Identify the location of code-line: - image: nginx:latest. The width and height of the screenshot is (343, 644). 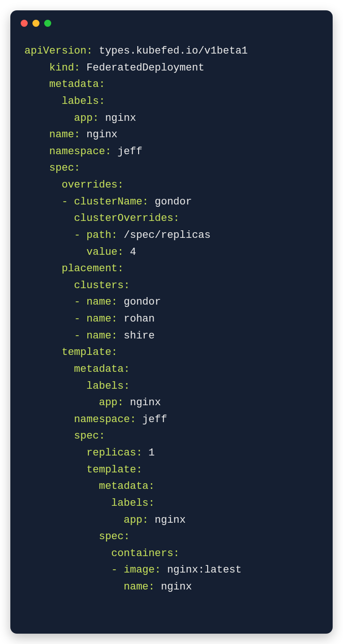
(173, 570).